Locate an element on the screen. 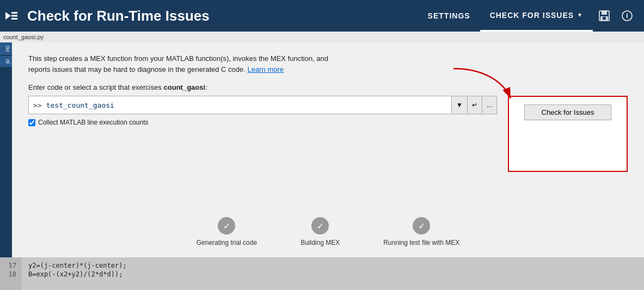 This screenshot has height=290, width=644. step-item-1: ✓ Generating trial code is located at coordinates (226, 232).